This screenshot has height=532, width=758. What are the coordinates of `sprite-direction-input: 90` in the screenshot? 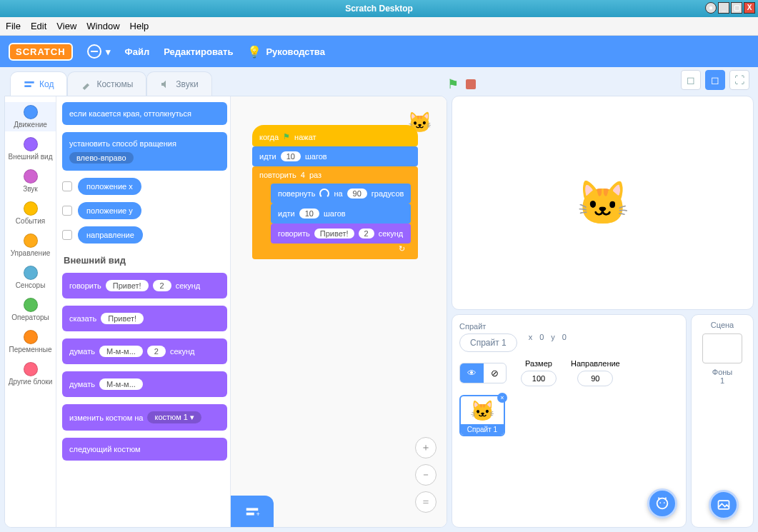 It's located at (595, 378).